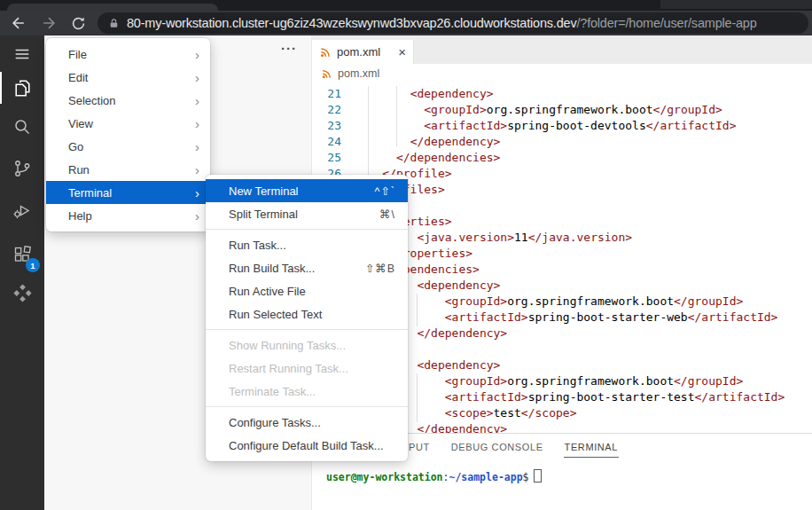 The height and width of the screenshot is (510, 812). Describe the element at coordinates (736, 4) in the screenshot. I see `browser-secondary-tab` at that location.